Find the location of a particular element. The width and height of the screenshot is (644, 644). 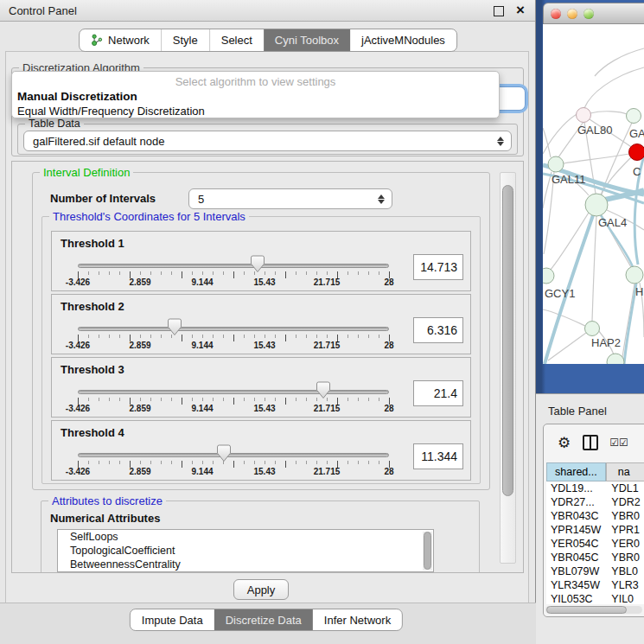

table-cell: YPR145W is located at coordinates (576, 530).